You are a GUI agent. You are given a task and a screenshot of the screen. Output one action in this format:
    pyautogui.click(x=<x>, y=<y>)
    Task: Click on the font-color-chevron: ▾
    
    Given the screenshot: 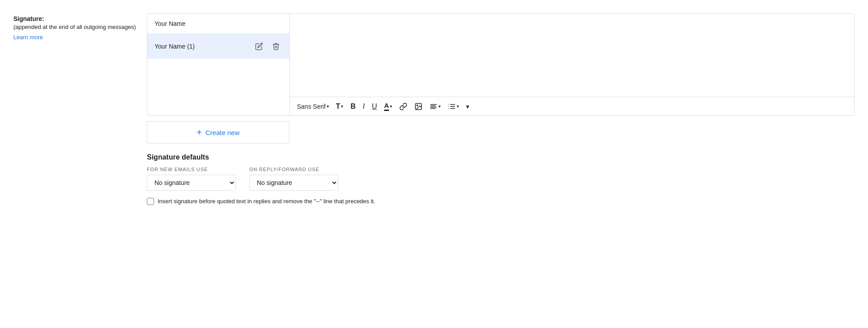 What is the action you would take?
    pyautogui.click(x=391, y=106)
    